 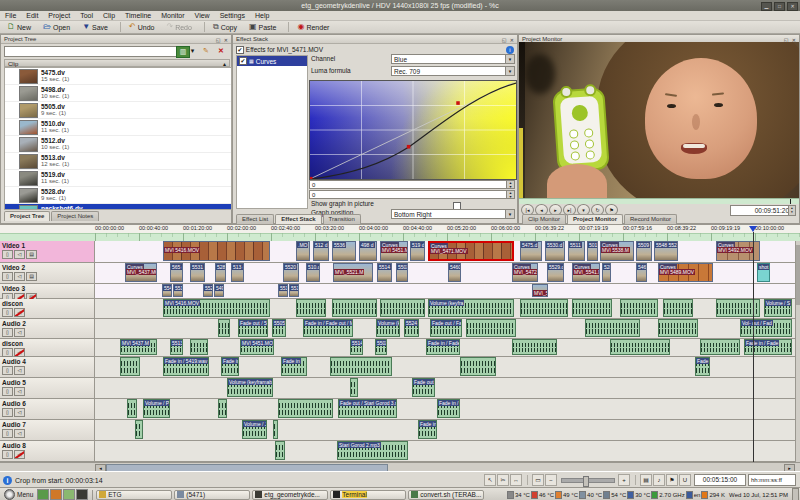 I want to click on timeline-clip: Fade in, so click(x=294, y=366).